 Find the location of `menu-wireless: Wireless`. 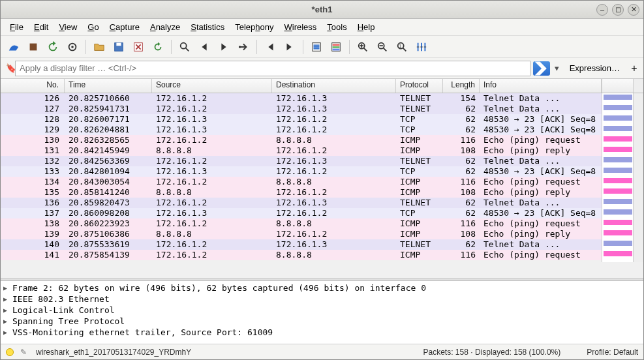

menu-wireless: Wireless is located at coordinates (301, 27).